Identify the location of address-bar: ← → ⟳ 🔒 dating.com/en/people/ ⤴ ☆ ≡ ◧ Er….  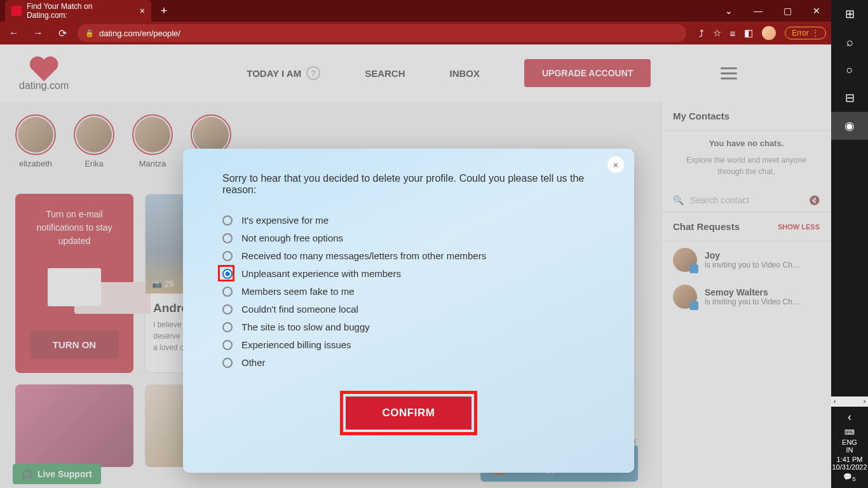
(416, 33).